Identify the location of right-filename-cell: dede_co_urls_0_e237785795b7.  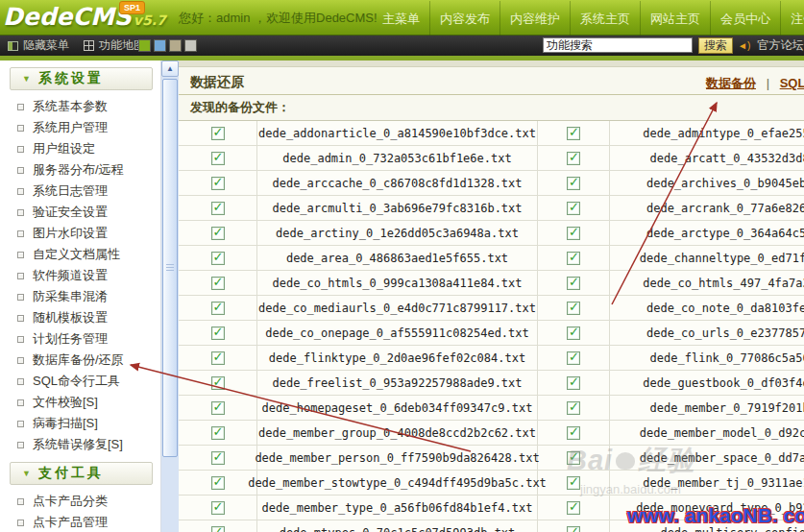
(707, 332).